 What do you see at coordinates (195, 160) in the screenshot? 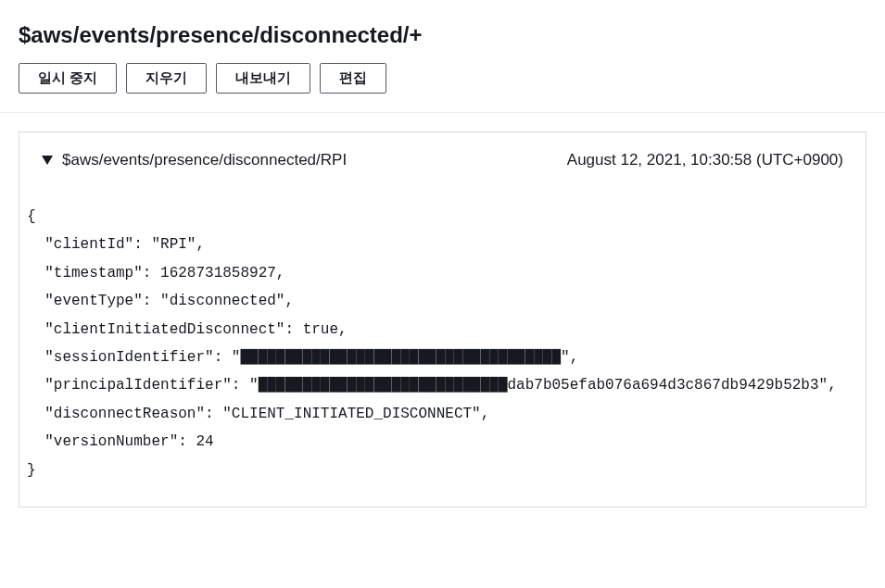
I see `message-header-left: $aws/events/presence/disconnected/RPI` at bounding box center [195, 160].